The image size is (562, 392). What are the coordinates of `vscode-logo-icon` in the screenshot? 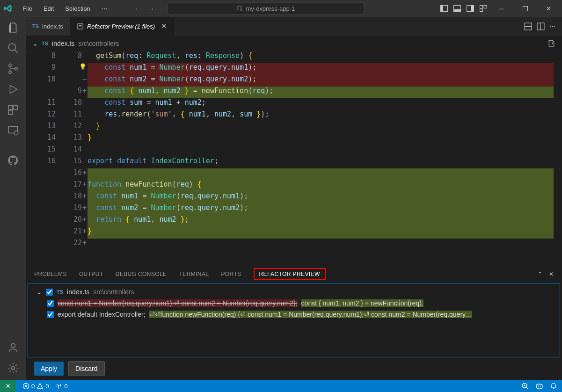 It's located at (8, 8).